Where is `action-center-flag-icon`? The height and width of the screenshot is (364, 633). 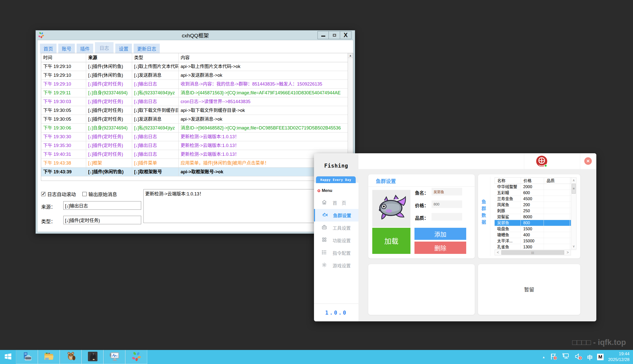
action-center-flag-icon is located at coordinates (554, 357).